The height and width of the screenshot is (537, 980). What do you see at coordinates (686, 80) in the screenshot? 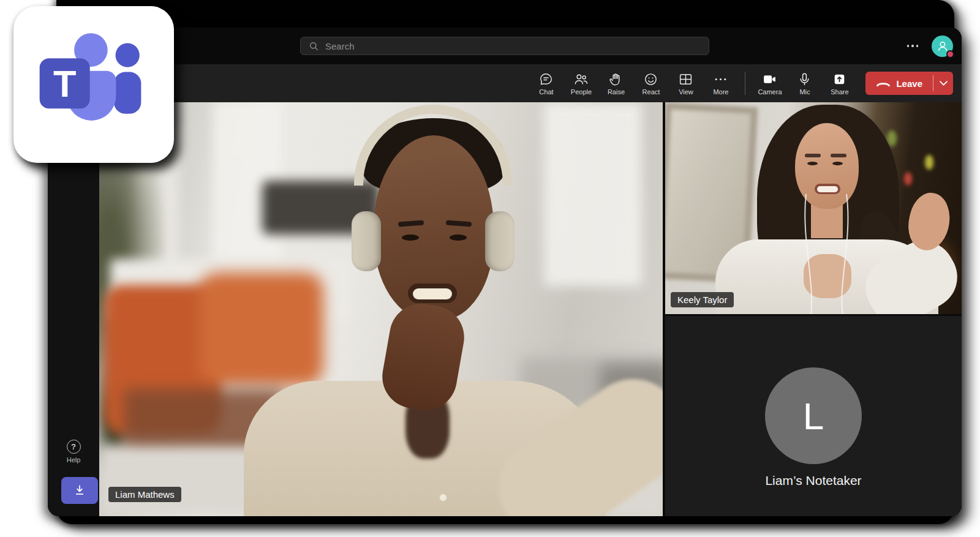
I see `view-grid-icon` at bounding box center [686, 80].